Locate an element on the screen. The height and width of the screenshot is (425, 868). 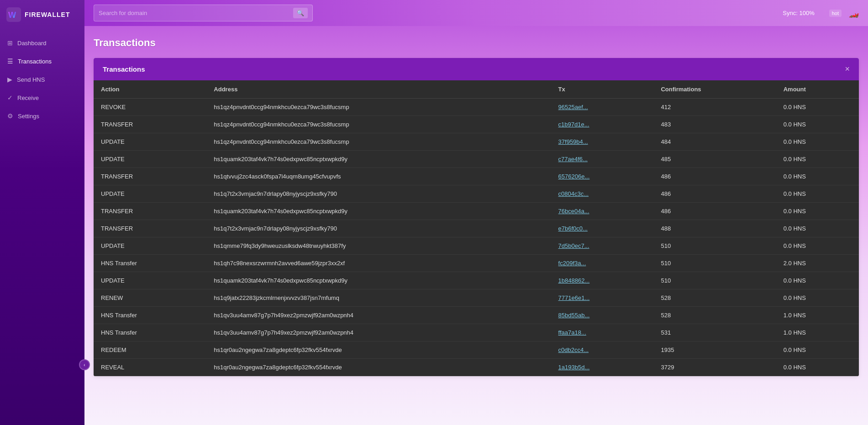
tx-cell: 96525aef... is located at coordinates (603, 107).